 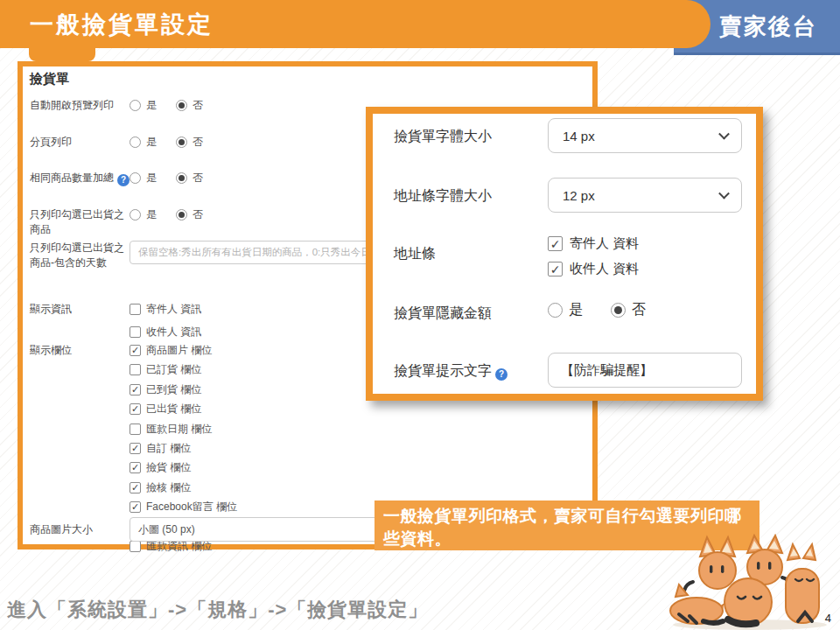 What do you see at coordinates (828, 618) in the screenshot?
I see `page-number: 4` at bounding box center [828, 618].